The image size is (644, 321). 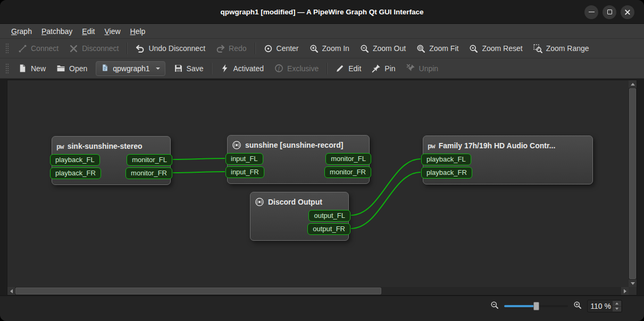 I want to click on node-sunshine-record: sunshine [sunshine-record] input_FL moni…, so click(x=298, y=159).